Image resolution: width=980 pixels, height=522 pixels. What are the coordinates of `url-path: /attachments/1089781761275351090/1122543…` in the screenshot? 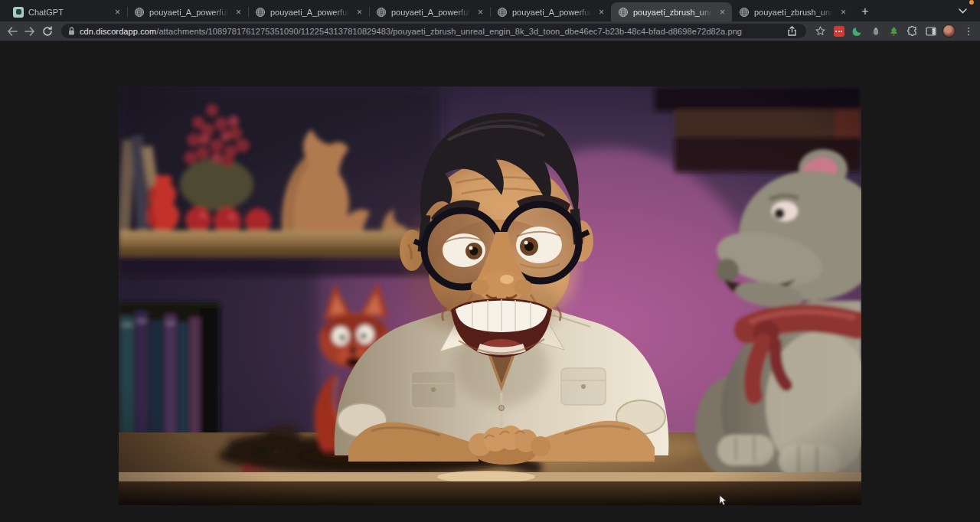 It's located at (449, 31).